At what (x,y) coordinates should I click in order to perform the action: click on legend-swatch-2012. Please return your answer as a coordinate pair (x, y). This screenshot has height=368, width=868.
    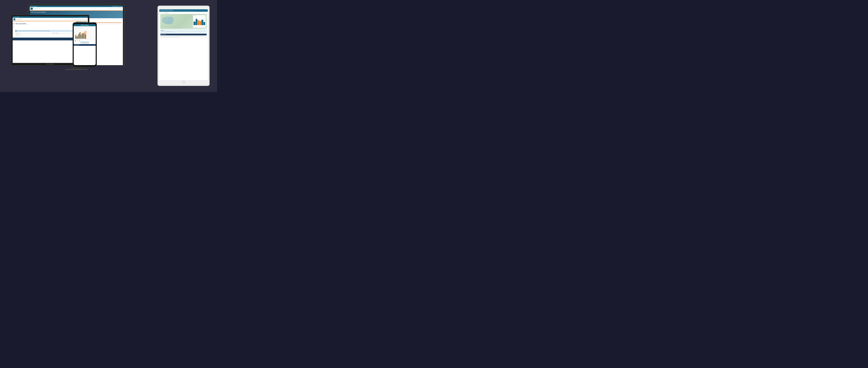
    Looking at the image, I should click on (75, 41).